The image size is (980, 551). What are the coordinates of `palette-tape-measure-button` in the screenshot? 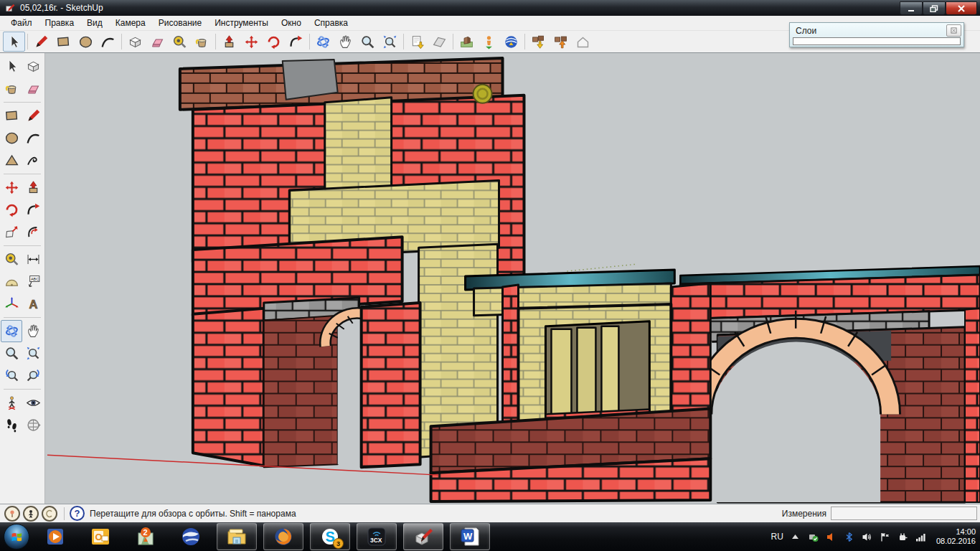 It's located at (11, 260).